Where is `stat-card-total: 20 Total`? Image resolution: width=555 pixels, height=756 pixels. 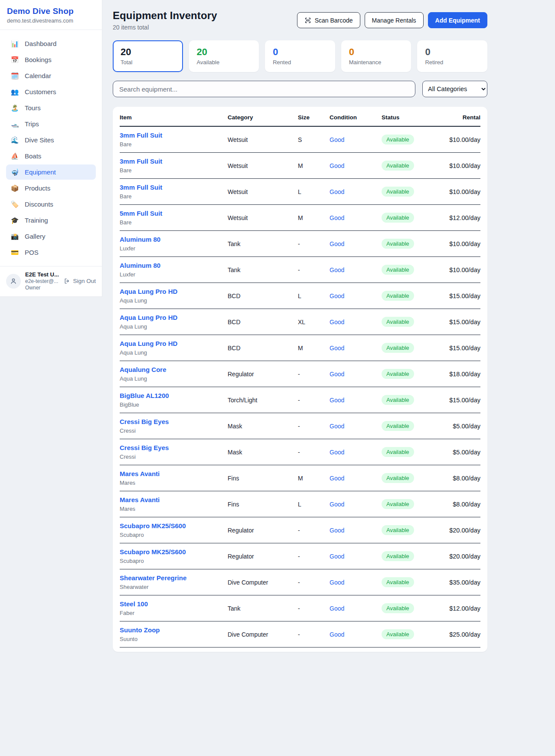
stat-card-total: 20 Total is located at coordinates (148, 56).